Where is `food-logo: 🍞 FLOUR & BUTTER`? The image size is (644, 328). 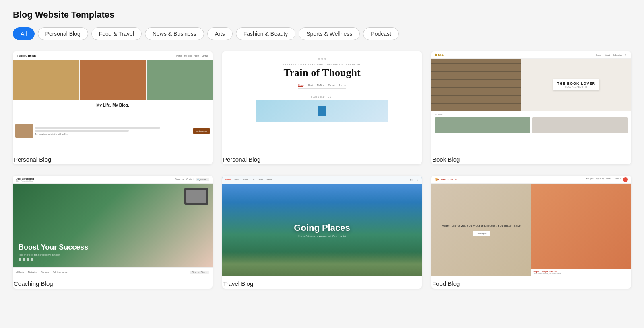
food-logo: 🍞 FLOUR & BUTTER is located at coordinates (447, 179).